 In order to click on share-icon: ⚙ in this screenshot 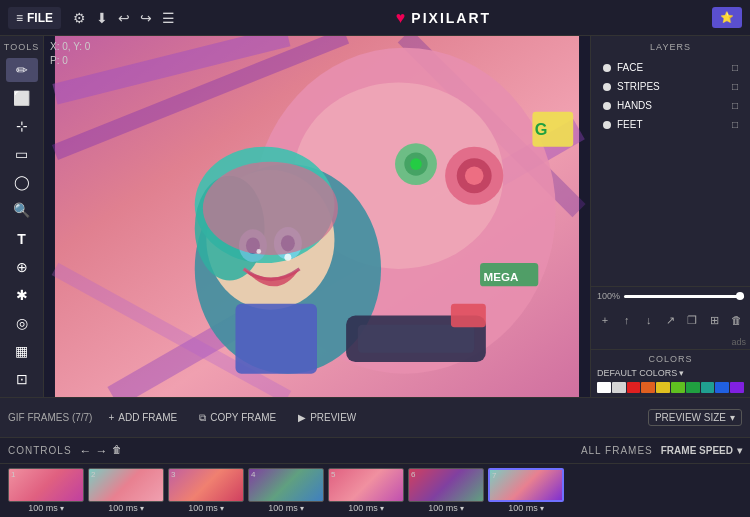, I will do `click(80, 18)`.